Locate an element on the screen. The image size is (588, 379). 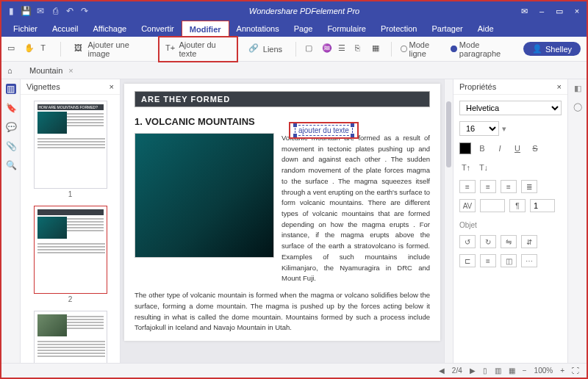
view-single-icon: ▯ is located at coordinates (485, 370).